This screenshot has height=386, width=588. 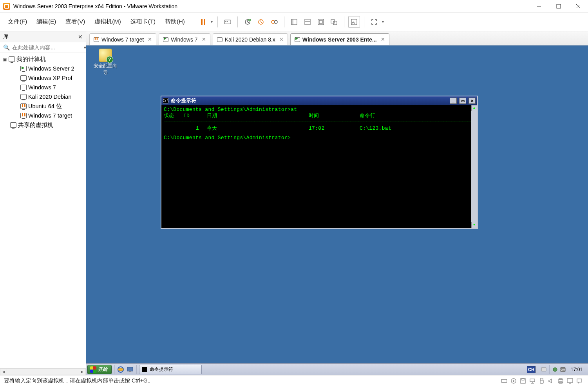 What do you see at coordinates (523, 381) in the screenshot?
I see `device-floppy-icon` at bounding box center [523, 381].